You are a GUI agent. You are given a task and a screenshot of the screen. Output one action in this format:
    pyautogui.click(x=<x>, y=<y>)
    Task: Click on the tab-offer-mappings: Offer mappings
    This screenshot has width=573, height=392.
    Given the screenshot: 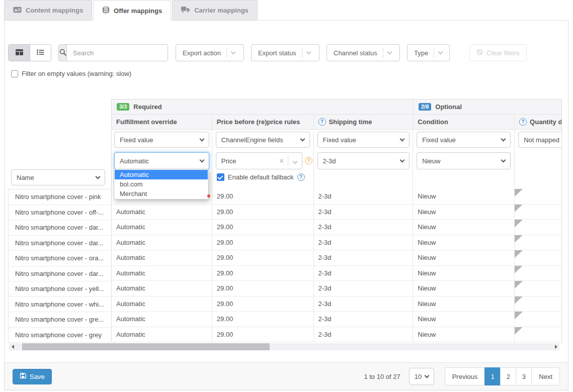 What is the action you would take?
    pyautogui.click(x=132, y=10)
    